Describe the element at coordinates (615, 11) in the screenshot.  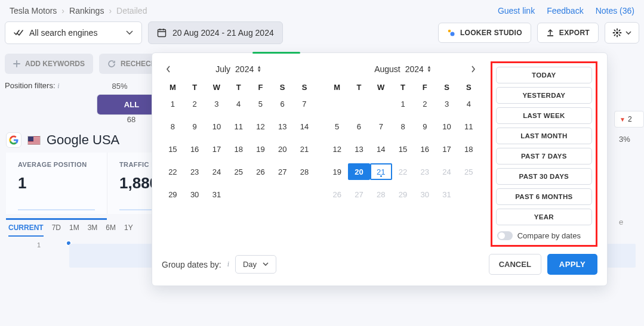
I see `notes-link: Notes (36)` at that location.